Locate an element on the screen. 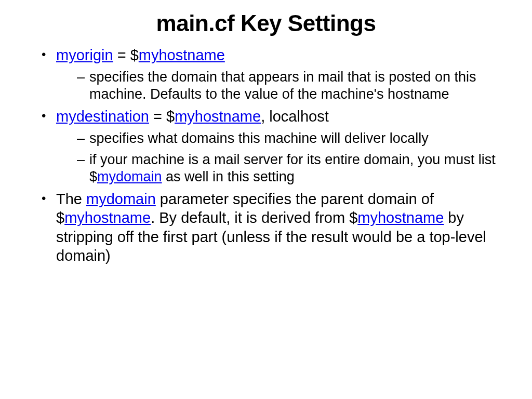 The image size is (532, 399). text-part: as well in this setting is located at coordinates (229, 177).